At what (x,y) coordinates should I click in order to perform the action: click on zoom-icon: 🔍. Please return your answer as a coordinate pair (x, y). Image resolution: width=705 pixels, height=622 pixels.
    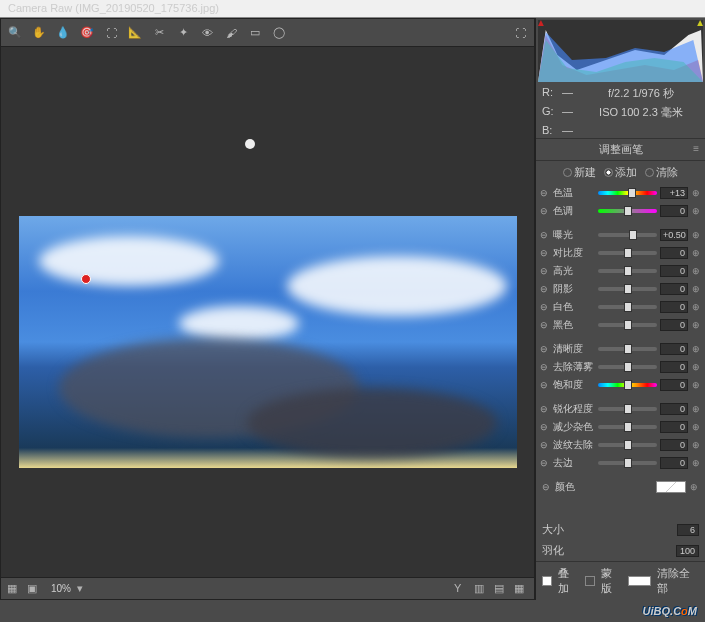
    Looking at the image, I should click on (15, 33).